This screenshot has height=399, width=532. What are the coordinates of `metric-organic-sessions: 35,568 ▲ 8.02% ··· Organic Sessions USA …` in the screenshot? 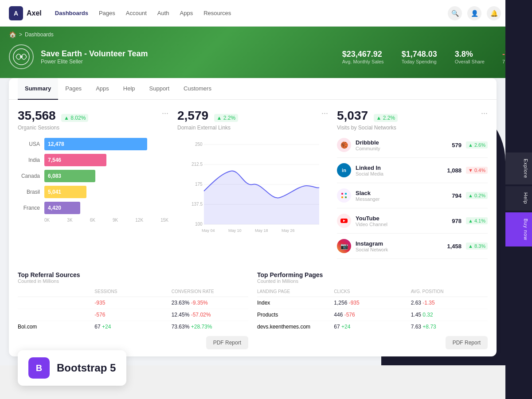 It's located at (93, 186).